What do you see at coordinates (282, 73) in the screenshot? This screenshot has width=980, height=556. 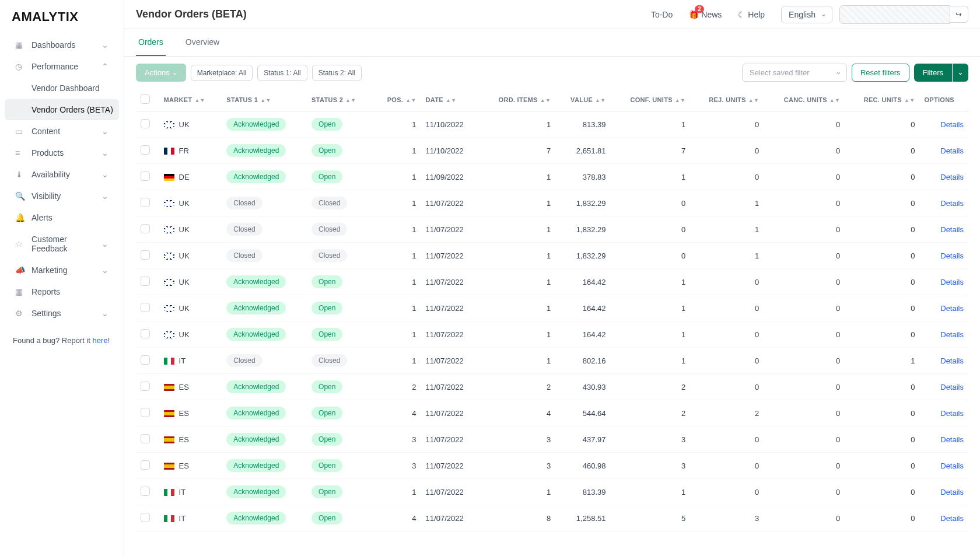 I see `filter-chip: Status 1: All` at bounding box center [282, 73].